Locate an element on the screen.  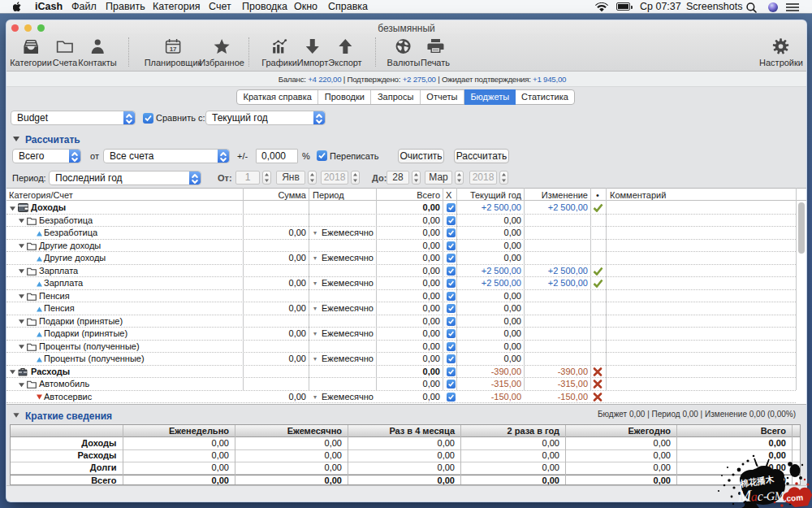
svg-text: 17 is located at coordinates (174, 49).